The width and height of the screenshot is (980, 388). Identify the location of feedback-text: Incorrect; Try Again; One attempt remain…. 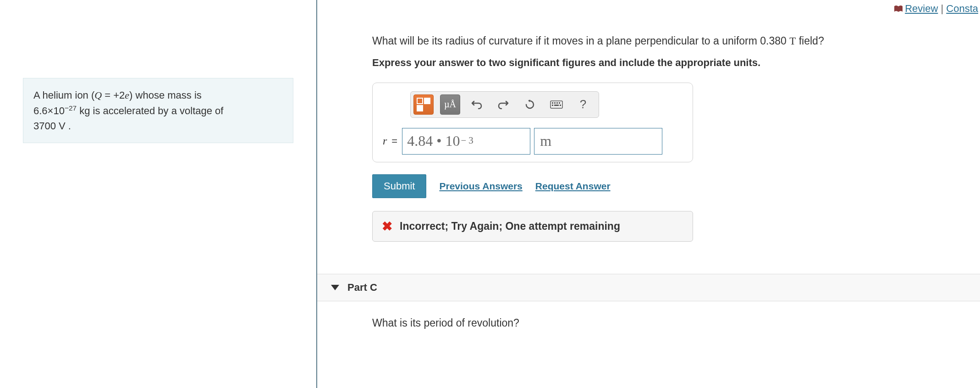
(510, 227).